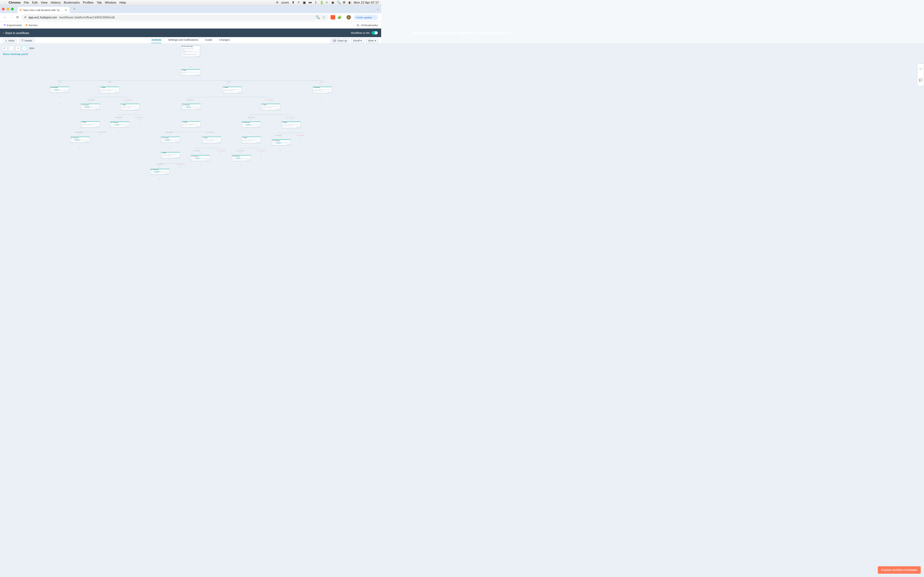 This screenshot has width=924, height=577. Describe the element at coordinates (170, 155) in the screenshot. I see `branch-node: ⑂6. Branch Go to Child 5 Age Appropriate…` at that location.